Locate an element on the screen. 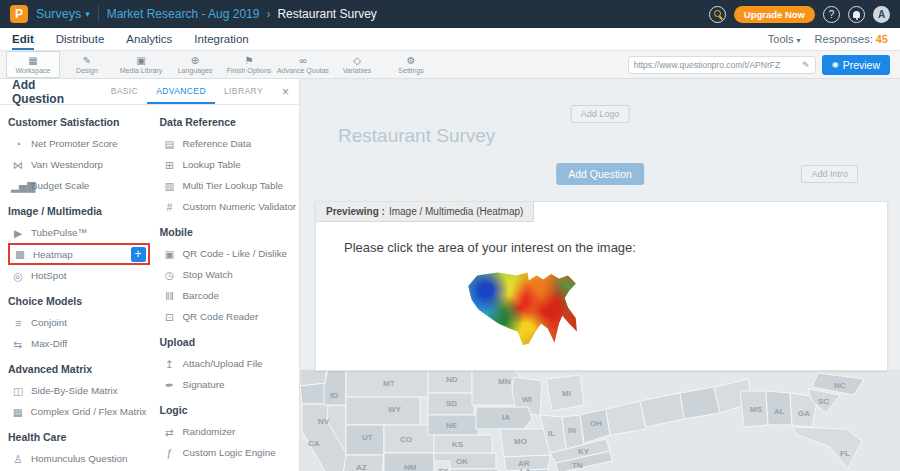 The width and height of the screenshot is (900, 471). question-type-budget-scale: ▂▅▇Budget Scale is located at coordinates (79, 186).